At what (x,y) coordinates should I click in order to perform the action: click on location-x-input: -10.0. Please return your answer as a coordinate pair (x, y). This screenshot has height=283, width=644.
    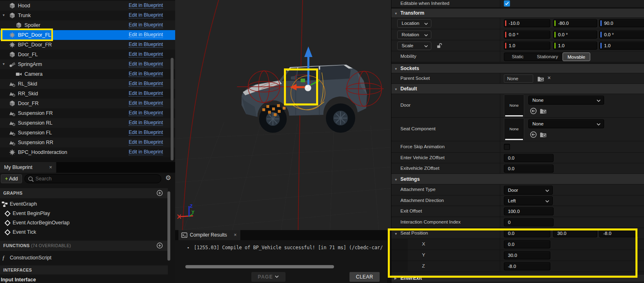
    Looking at the image, I should click on (527, 23).